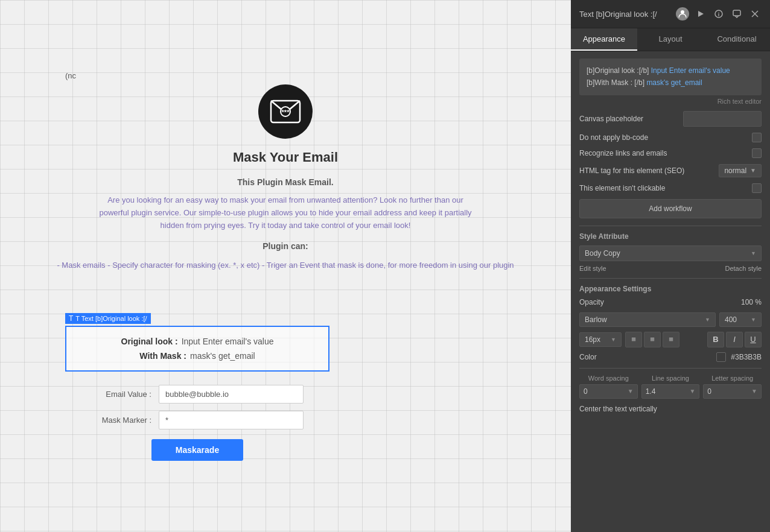 Image resolution: width=770 pixels, height=532 pixels. What do you see at coordinates (670, 253) in the screenshot?
I see `body-copy-select: Body Copy ▼` at bounding box center [670, 253].